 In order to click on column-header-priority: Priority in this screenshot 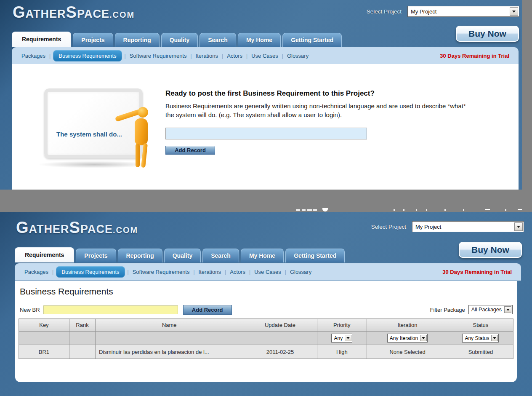, I will do `click(342, 325)`.